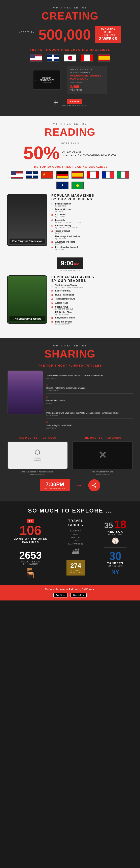 This screenshot has width=140, height=868. What do you see at coordinates (115, 563) in the screenshot?
I see `yankees-label: YANKEES` at bounding box center [115, 563].